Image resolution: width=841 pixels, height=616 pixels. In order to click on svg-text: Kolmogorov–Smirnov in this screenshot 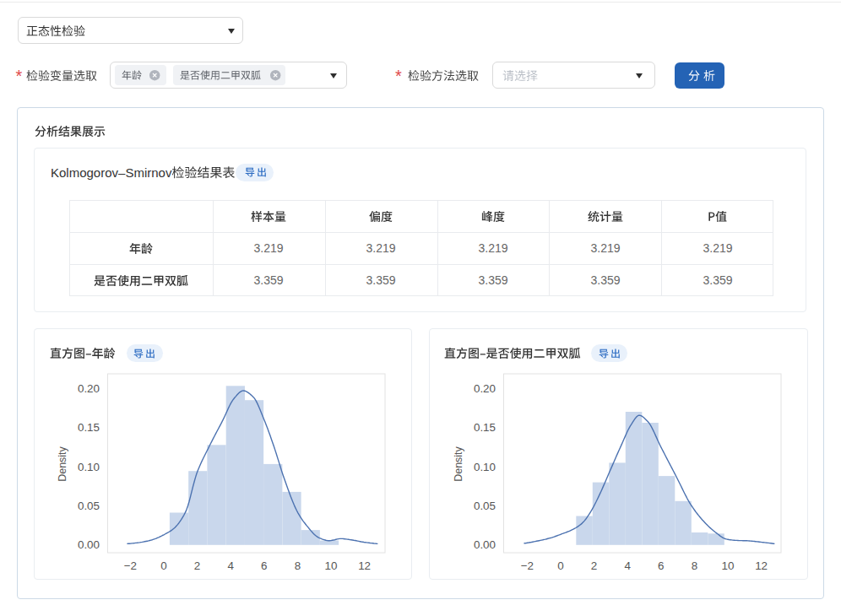, I will do `click(111, 172)`.